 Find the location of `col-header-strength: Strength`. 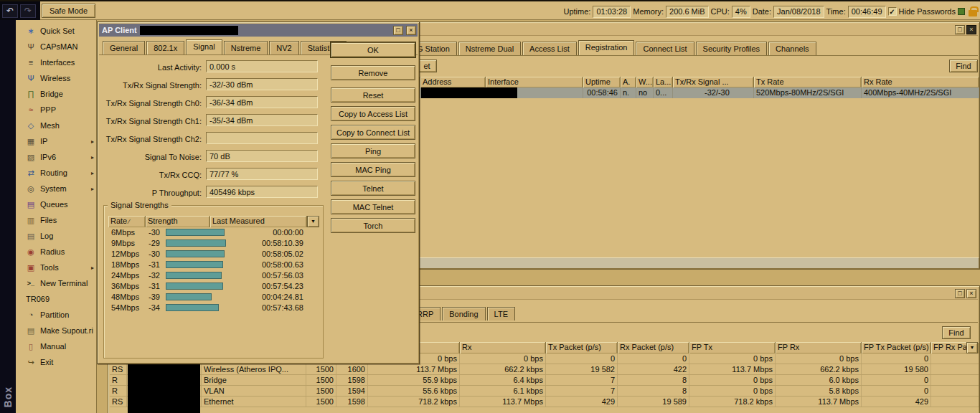

col-header-strength: Strength is located at coordinates (178, 222).